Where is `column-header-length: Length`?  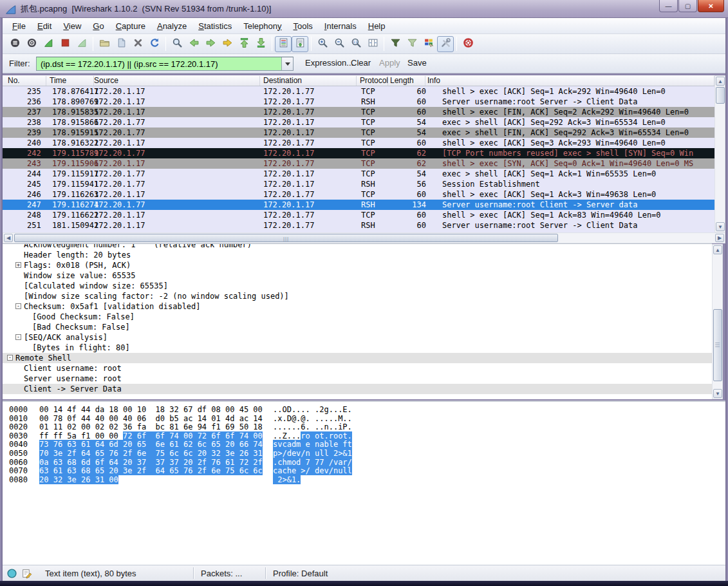
column-header-length: Length is located at coordinates (408, 81).